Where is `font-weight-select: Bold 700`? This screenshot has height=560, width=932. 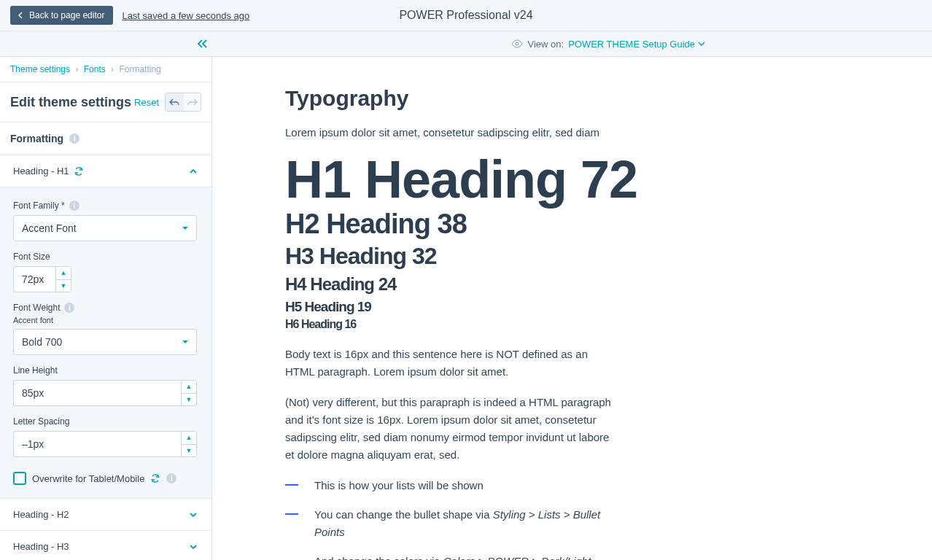
font-weight-select: Bold 700 is located at coordinates (105, 342).